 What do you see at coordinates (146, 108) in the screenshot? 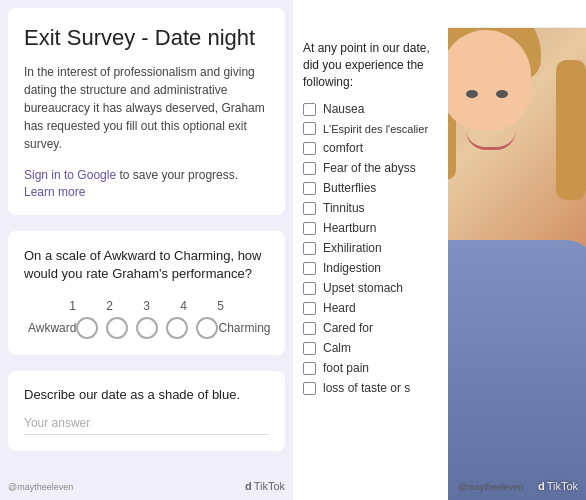
I see `survey-description: In the interest of professionalism and g…` at bounding box center [146, 108].